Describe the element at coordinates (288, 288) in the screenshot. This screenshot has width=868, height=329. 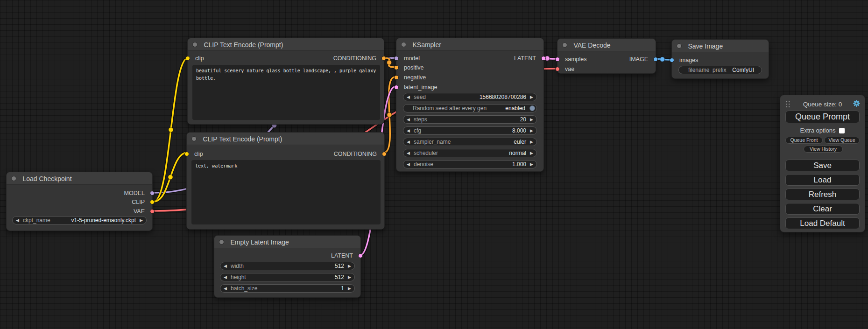
I see `batch-size-widget: ◀ batch_size 1 ▶` at that location.